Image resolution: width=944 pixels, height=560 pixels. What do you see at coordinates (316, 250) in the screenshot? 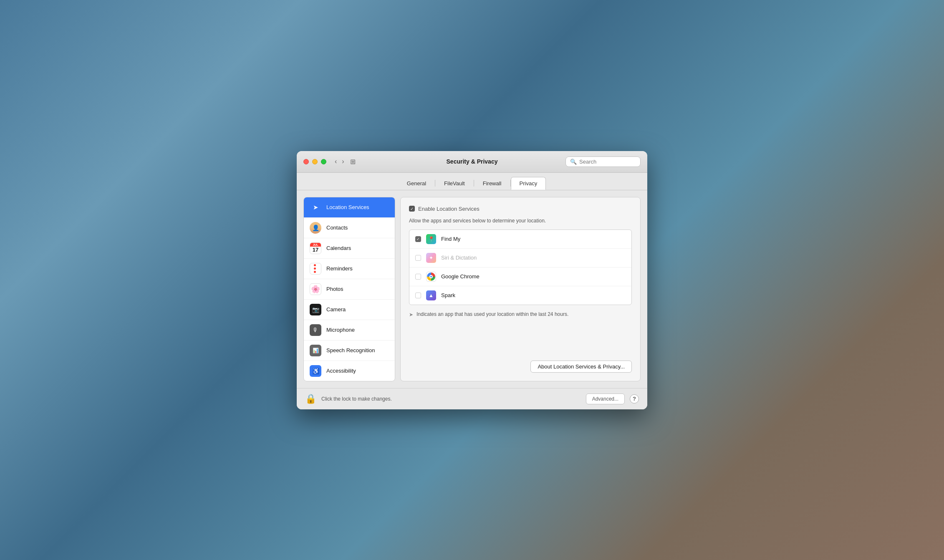
I see `cal-day: 17` at bounding box center [316, 250].